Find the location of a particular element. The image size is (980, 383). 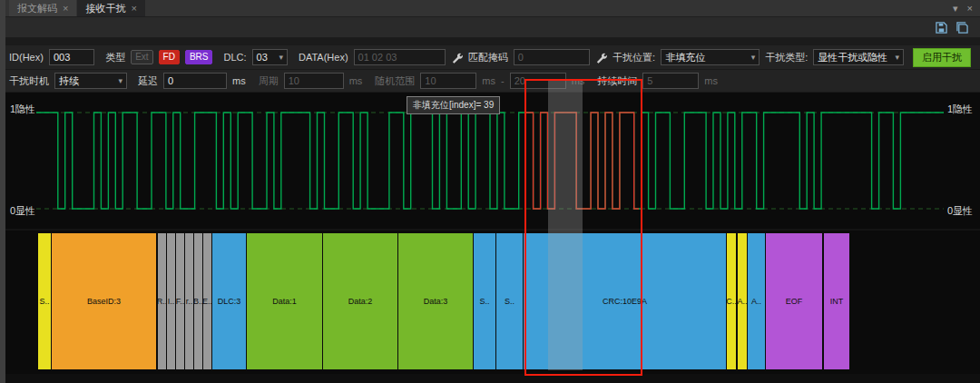

y-label-dominant-right: 0显性 is located at coordinates (960, 211).